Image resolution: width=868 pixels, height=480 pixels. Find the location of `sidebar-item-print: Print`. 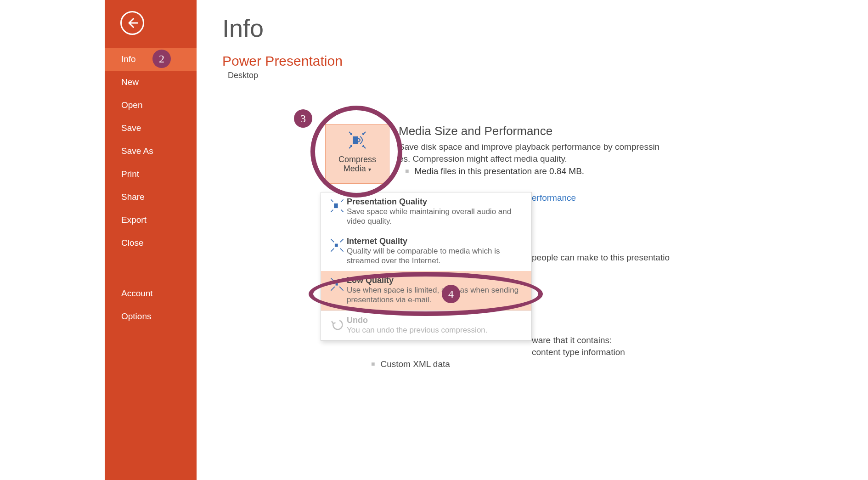

sidebar-item-print: Print is located at coordinates (151, 174).